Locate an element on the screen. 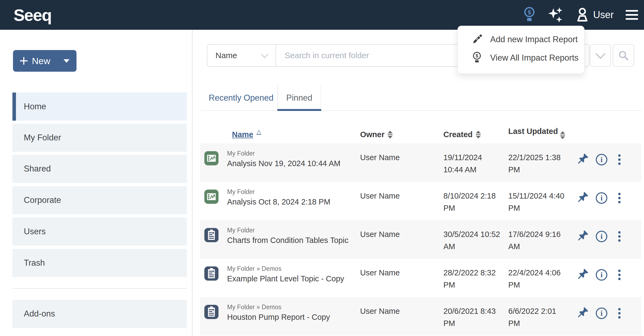  column-header-last-updated: Last Updated is located at coordinates (542, 133).